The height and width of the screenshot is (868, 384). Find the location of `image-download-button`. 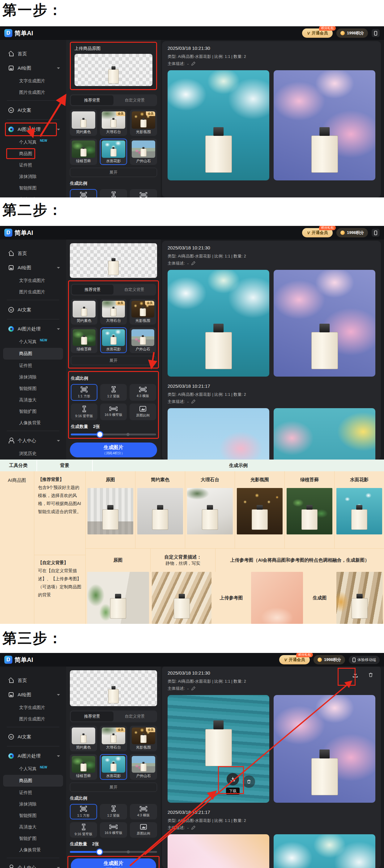

image-download-button is located at coordinates (233, 779).